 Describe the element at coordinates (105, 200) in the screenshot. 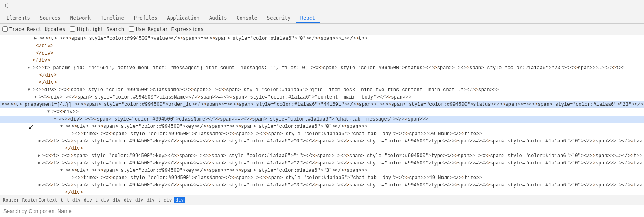

I see `breadcrumb-item-div-7: div` at that location.